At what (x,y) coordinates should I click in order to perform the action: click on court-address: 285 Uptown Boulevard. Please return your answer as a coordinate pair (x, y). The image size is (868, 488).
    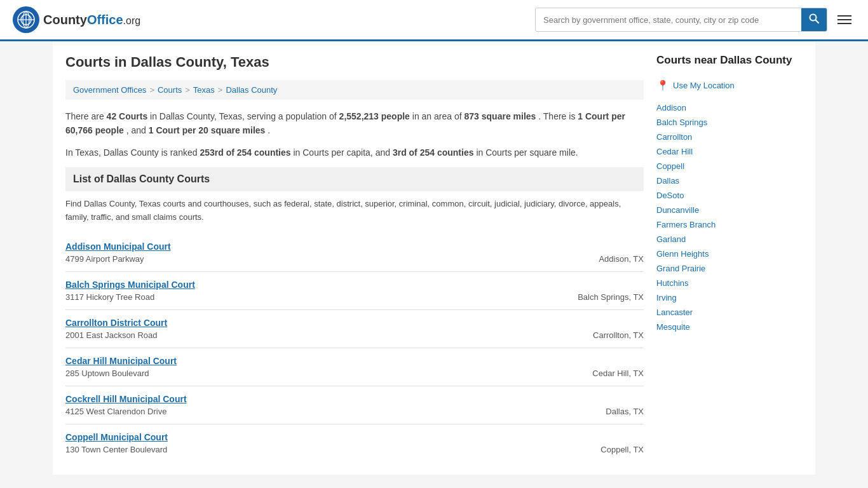
    Looking at the image, I should click on (107, 374).